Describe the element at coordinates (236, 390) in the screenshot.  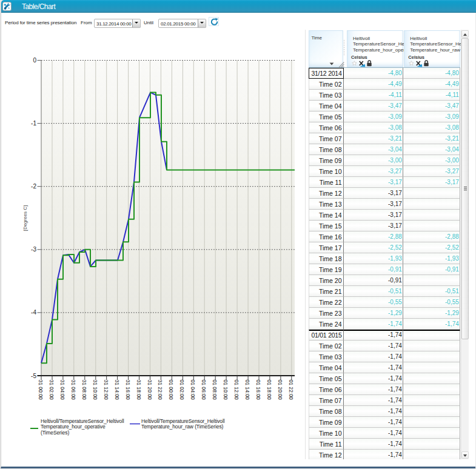
I see `svg-text: 01 12:00` at that location.